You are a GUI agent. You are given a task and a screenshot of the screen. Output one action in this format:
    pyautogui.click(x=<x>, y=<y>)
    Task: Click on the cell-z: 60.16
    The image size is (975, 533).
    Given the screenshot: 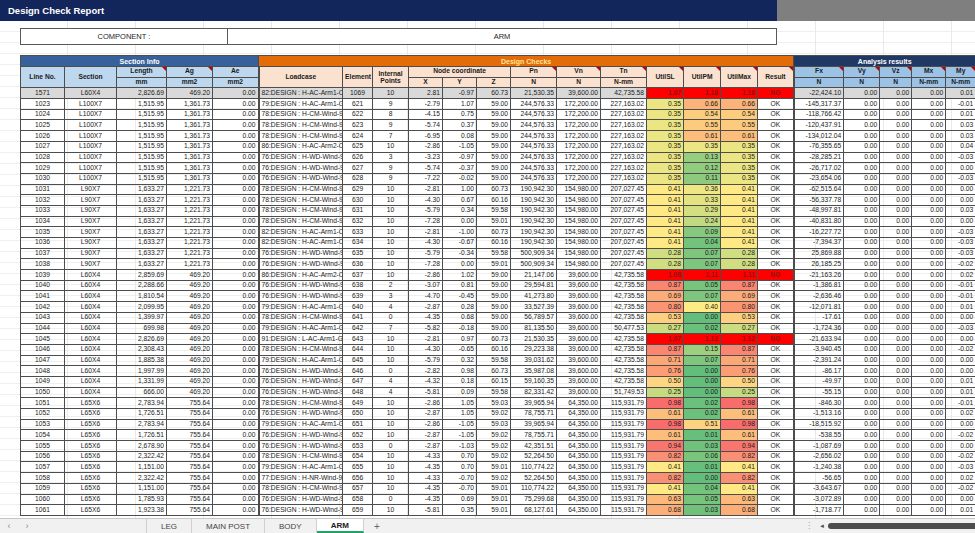 What is the action you would take?
    pyautogui.click(x=494, y=200)
    